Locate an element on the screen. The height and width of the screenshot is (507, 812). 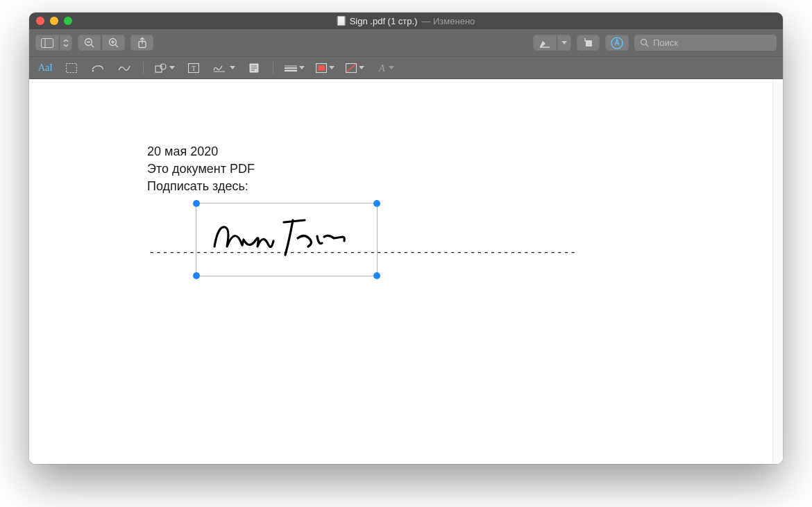
rotate-button is located at coordinates (589, 43).